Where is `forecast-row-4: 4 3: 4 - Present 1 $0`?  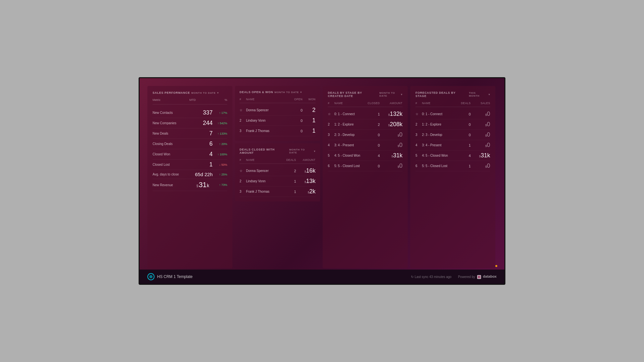 forecast-row-4: 4 3: 4 - Present 1 $0 is located at coordinates (453, 145).